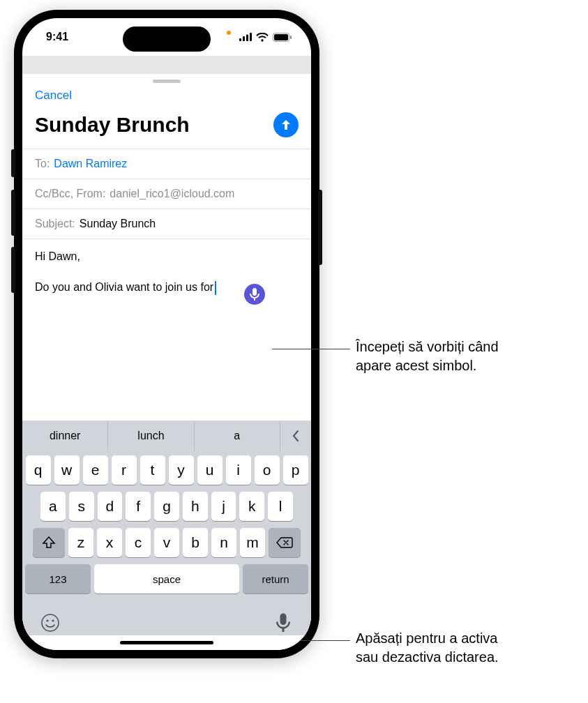  Describe the element at coordinates (167, 65) in the screenshot. I see `sheet-backdrop` at that location.